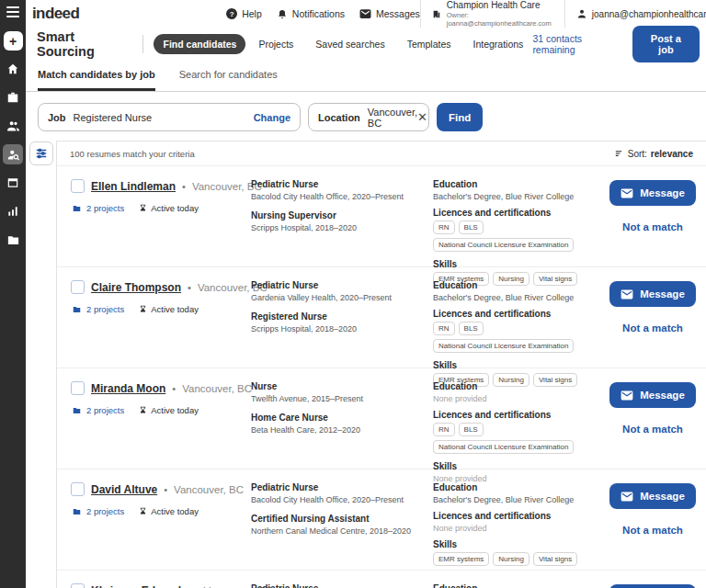 The image size is (706, 588). Describe the element at coordinates (13, 40) in the screenshot. I see `create-plus-button: +` at that location.